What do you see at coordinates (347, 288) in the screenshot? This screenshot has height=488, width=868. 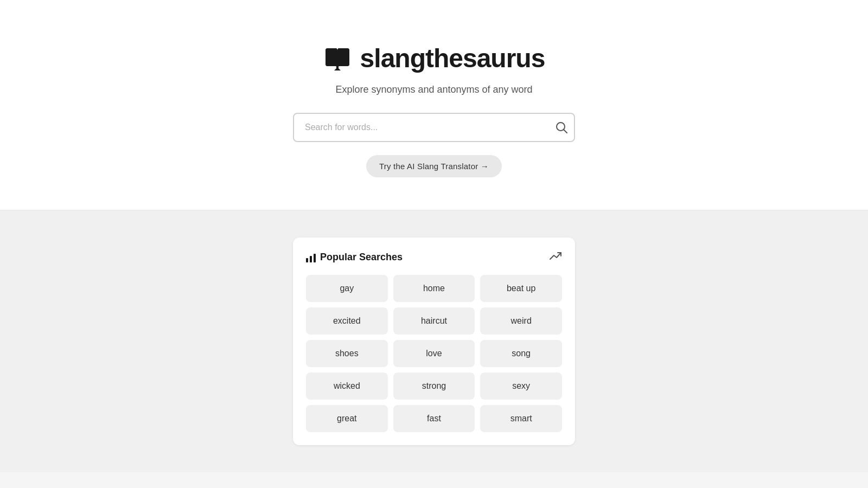 I see `tag-gay: gay` at bounding box center [347, 288].